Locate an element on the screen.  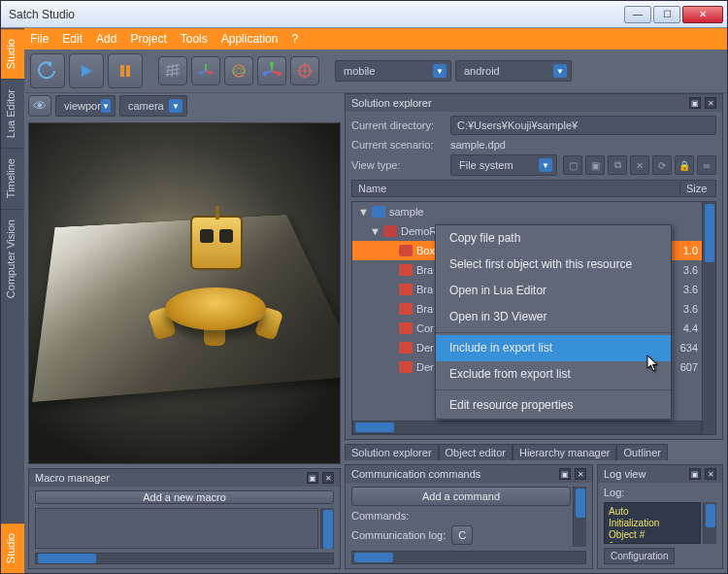
tree-row-root: ▼sample is located at coordinates (527, 212).